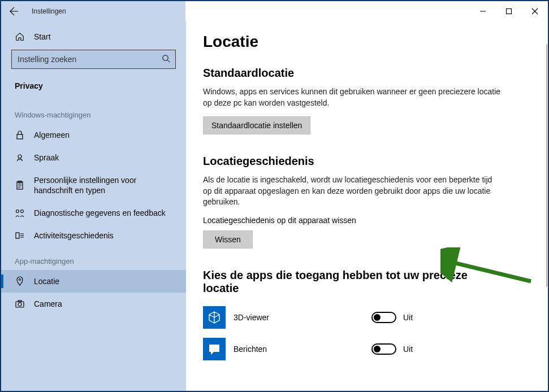  Describe the element at coordinates (367, 42) in the screenshot. I see `page-title: Locatie` at that location.